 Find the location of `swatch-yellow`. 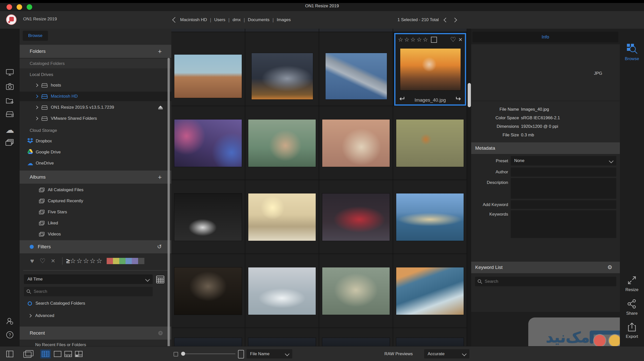

swatch-yellow is located at coordinates (116, 261).